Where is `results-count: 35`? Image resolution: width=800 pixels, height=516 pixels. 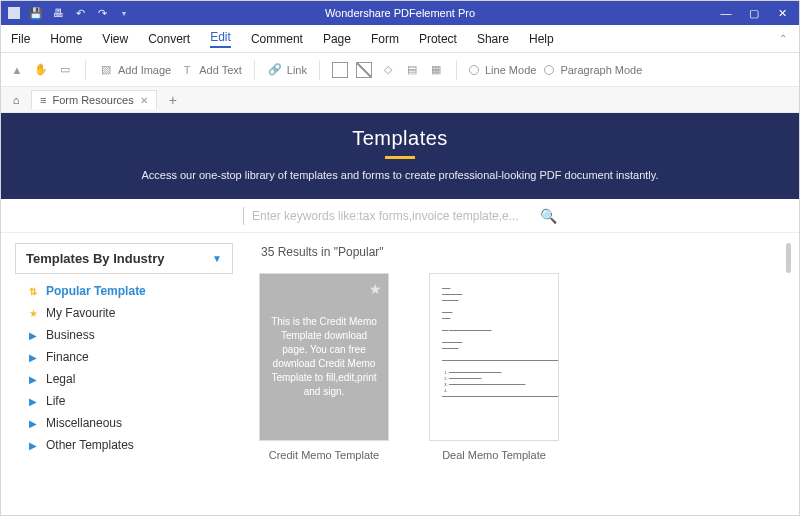
results-count: 35 is located at coordinates (268, 252).